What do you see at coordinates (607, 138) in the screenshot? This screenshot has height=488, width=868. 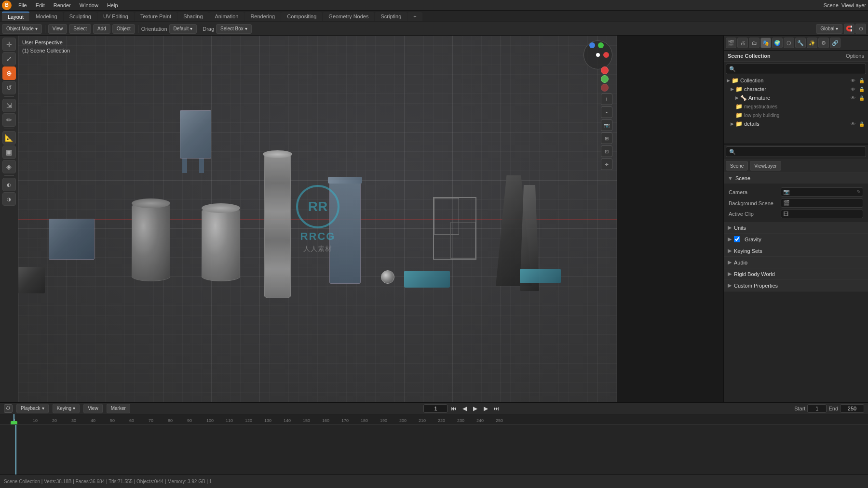 I see `toggle-ortho-btn: ⊞` at bounding box center [607, 138].